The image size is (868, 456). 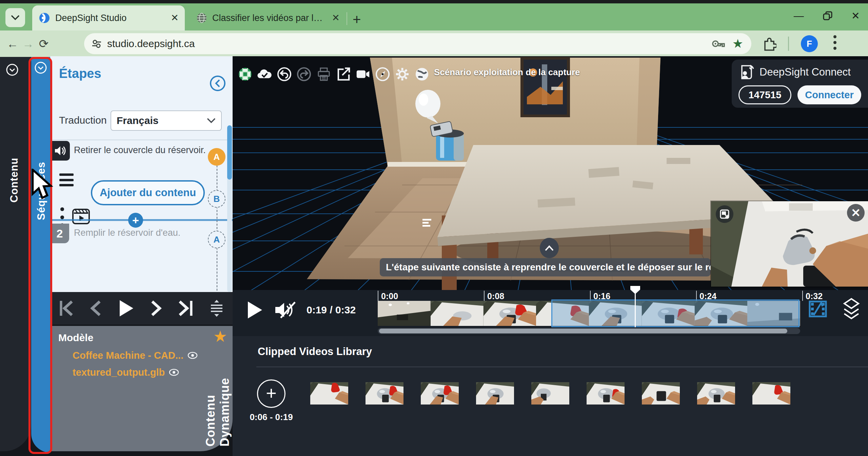 What do you see at coordinates (218, 394) in the screenshot?
I see `dynamic-content-label: Contenu Dynamique` at bounding box center [218, 394].